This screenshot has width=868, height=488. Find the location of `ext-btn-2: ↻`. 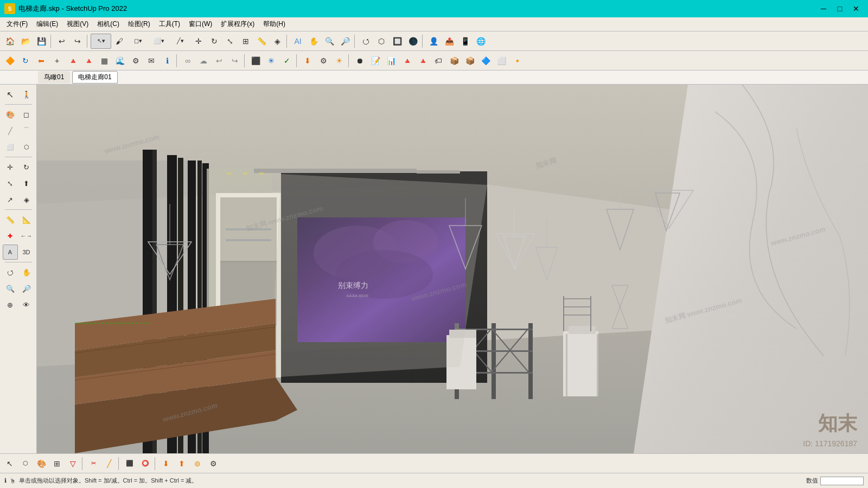

ext-btn-2: ↻ is located at coordinates (25, 61).